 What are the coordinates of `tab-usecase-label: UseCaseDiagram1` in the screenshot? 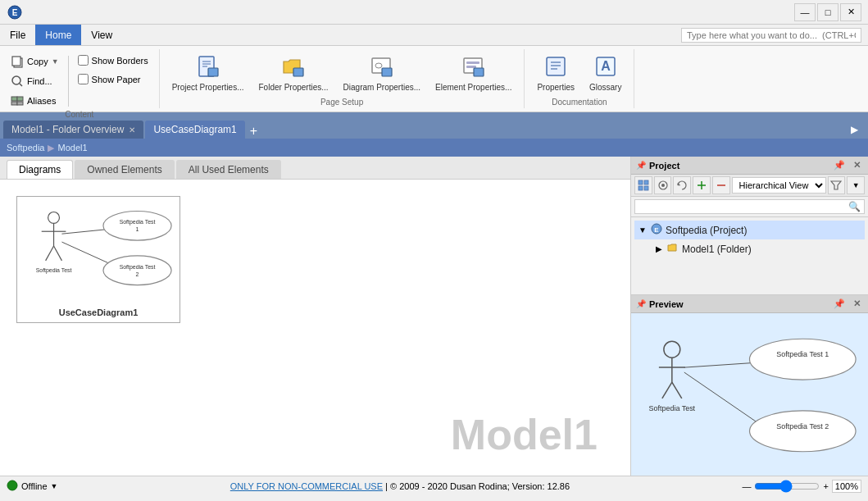 It's located at (195, 130).